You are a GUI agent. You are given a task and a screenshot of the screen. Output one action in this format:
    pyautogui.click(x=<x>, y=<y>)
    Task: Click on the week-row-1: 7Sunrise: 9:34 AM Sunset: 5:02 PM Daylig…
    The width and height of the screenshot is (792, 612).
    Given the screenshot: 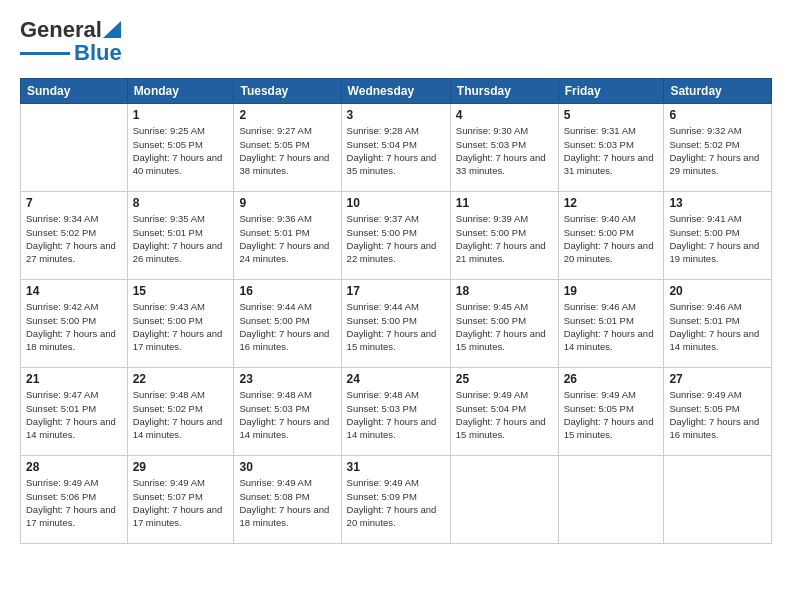 What is the action you would take?
    pyautogui.click(x=396, y=236)
    